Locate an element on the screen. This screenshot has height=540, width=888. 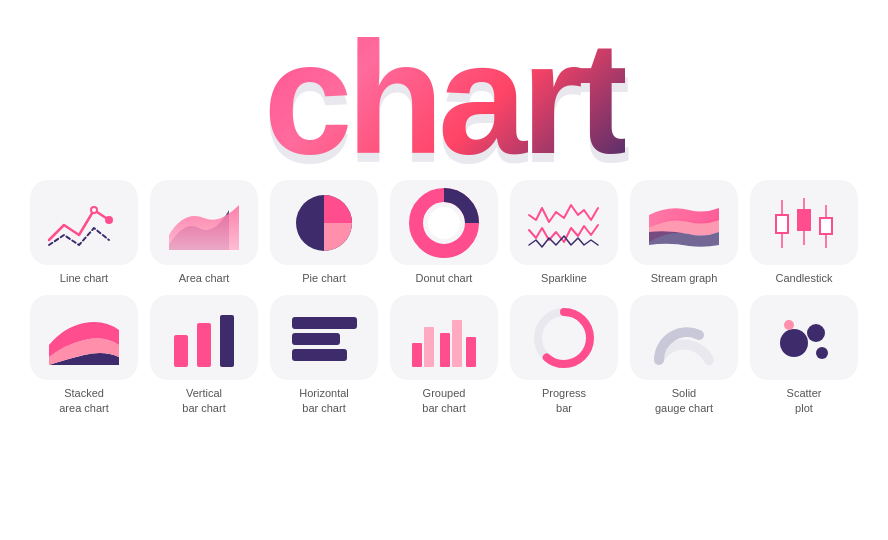
vertical-bar-chart-item: Verticalbar chart is located at coordinates (204, 355).